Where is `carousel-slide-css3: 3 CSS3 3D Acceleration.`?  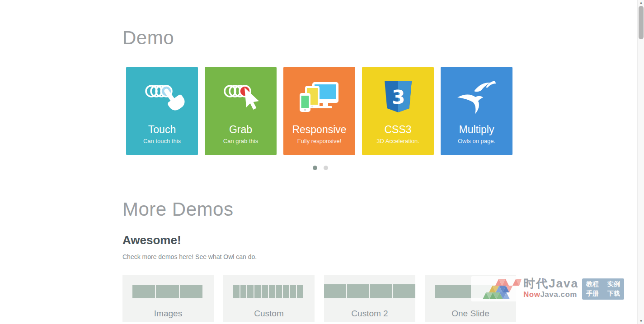 carousel-slide-css3: 3 CSS3 3D Acceleration. is located at coordinates (398, 111).